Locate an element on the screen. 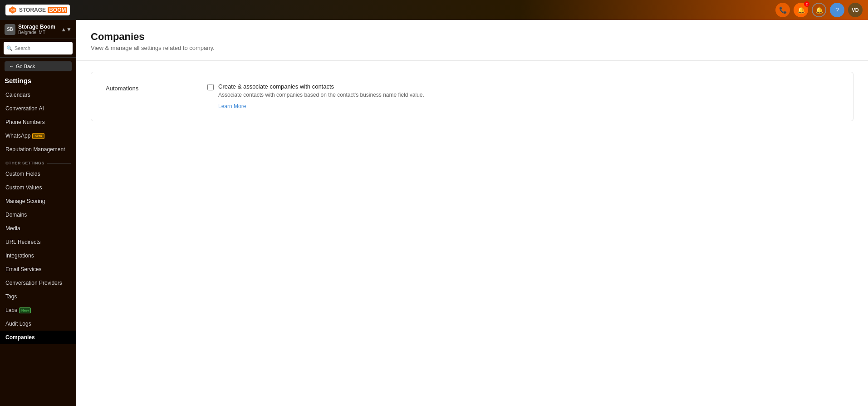 This screenshot has width=868, height=406. help-button: ? is located at coordinates (837, 10).